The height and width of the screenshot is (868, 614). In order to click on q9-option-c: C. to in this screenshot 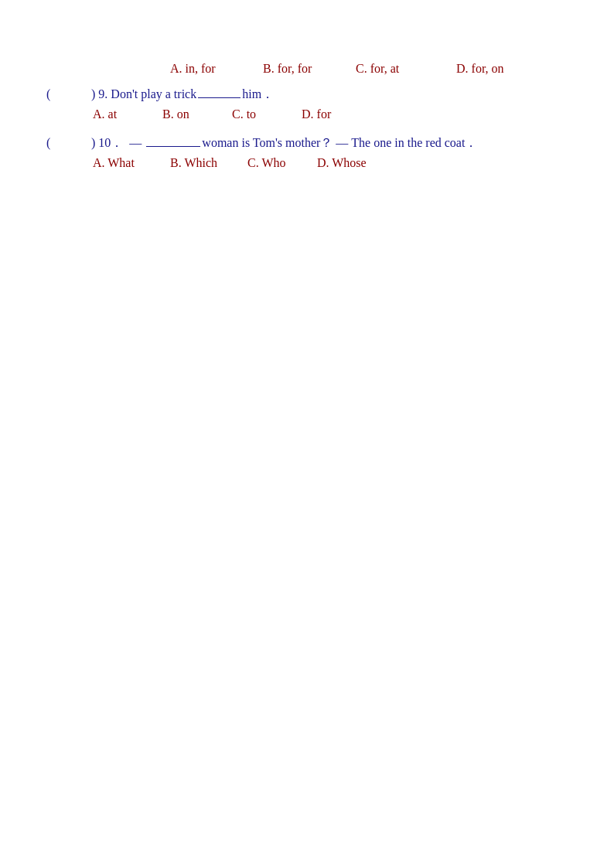, I will do `click(267, 114)`.